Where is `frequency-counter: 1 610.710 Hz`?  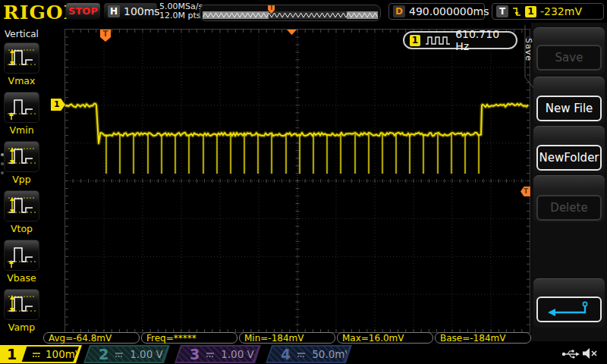 frequency-counter: 1 610.710 Hz is located at coordinates (460, 40).